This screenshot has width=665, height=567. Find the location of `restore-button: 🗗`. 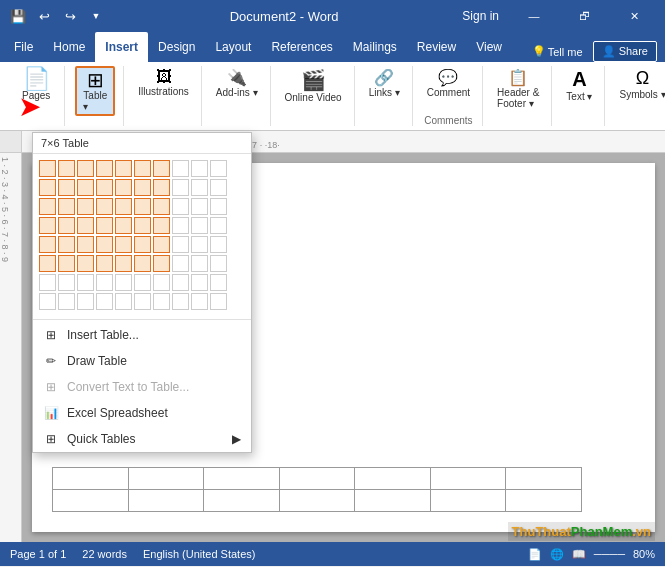

restore-button: 🗗 is located at coordinates (584, 16).